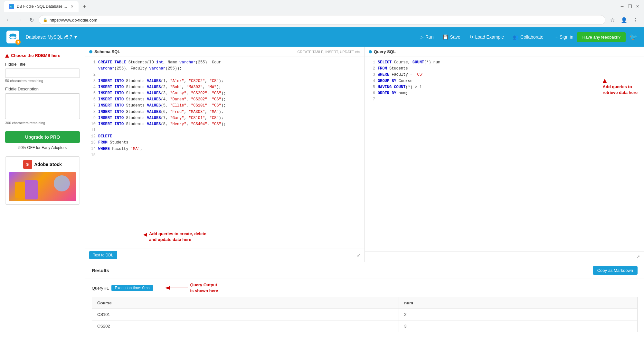 The image size is (644, 342). I want to click on query-panel-label: Query SQL, so click(385, 51).